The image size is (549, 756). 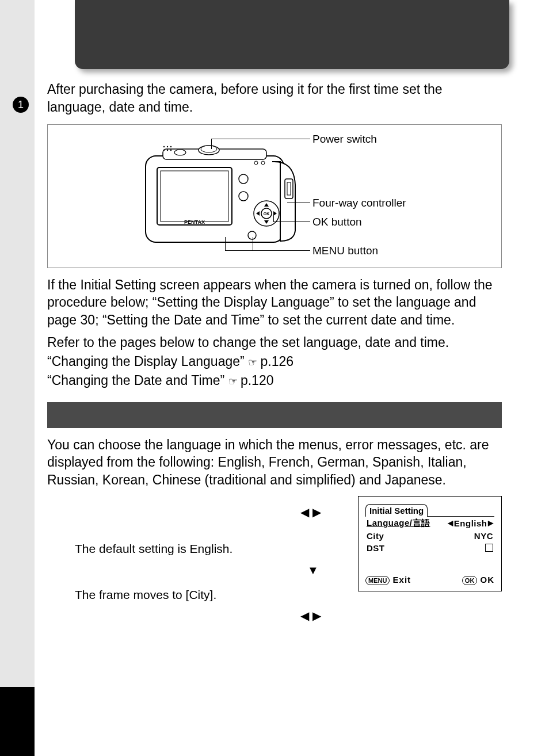 I want to click on lcd-city-value: NYC, so click(x=483, y=536).